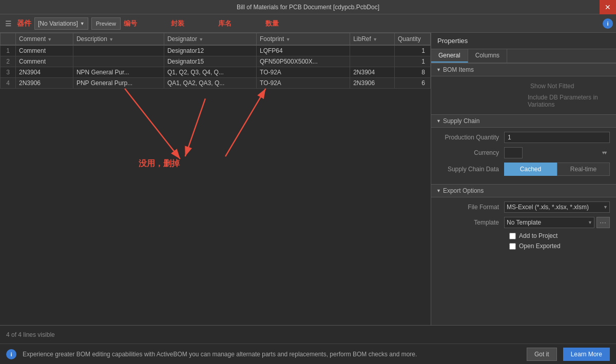  I want to click on cell-footprint: QFN50P500X500X..., so click(303, 62).